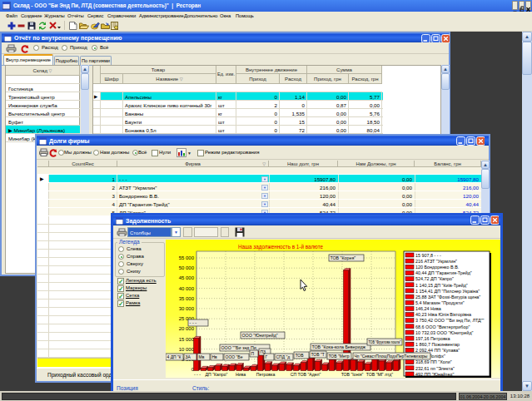  I want to click on svg-text: ТОВ "Метр, so click(340, 356).